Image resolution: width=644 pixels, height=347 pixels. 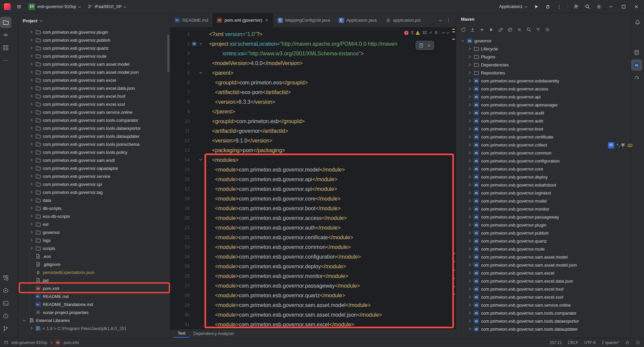 I want to click on maven-tree-item: mcom.primeton.esb.governor.route, so click(x=543, y=249).